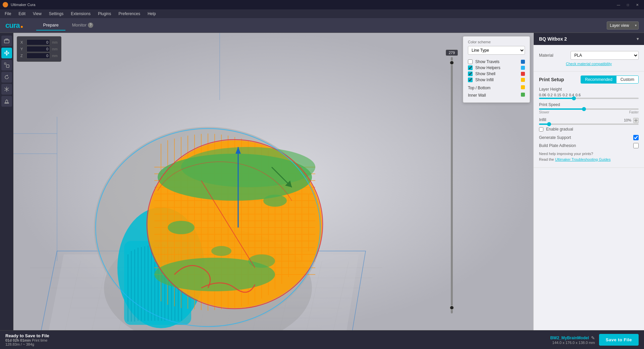  What do you see at coordinates (636, 146) in the screenshot?
I see `build-plate-checkbox` at bounding box center [636, 146].